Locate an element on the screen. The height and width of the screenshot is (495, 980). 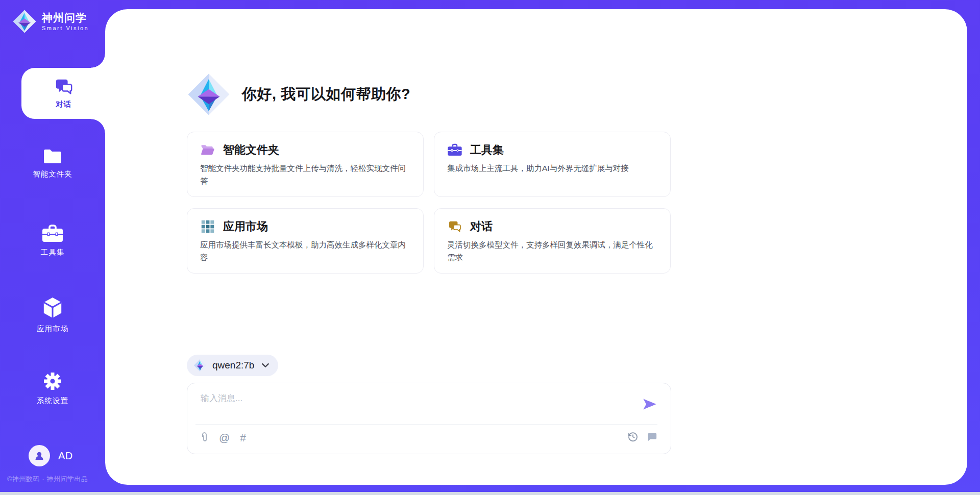
mention-button: @ is located at coordinates (225, 438).